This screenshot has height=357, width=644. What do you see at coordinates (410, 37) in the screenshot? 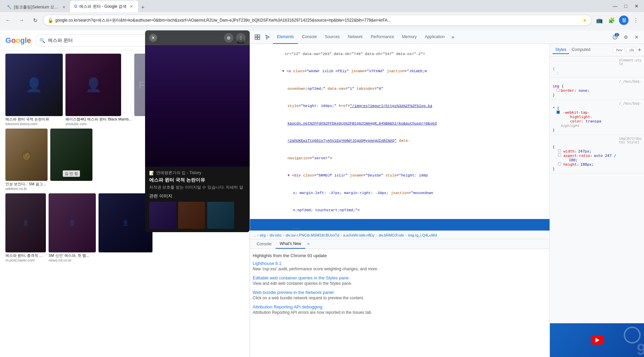
I see `tab-memory: Memory` at bounding box center [410, 37].